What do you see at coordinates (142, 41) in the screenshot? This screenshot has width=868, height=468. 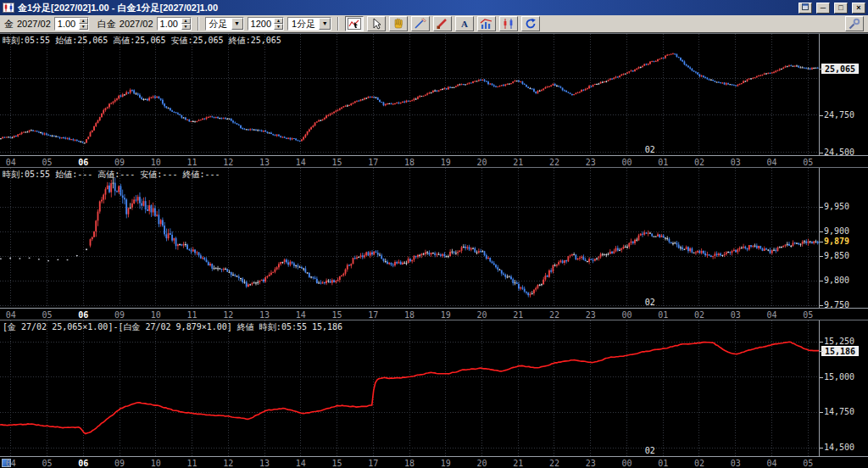 I see `gold-info-line: 時刻:05:55 始値:25,065 高値:25,065 安値:25,065 終…` at bounding box center [142, 41].